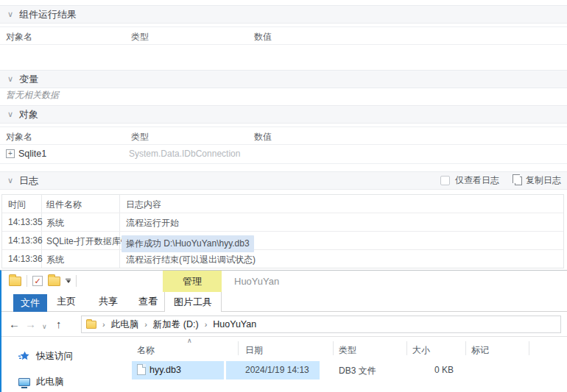 The width and height of the screenshot is (567, 392). What do you see at coordinates (477, 181) in the screenshot?
I see `only-log-label: 仅查看日志` at bounding box center [477, 181].